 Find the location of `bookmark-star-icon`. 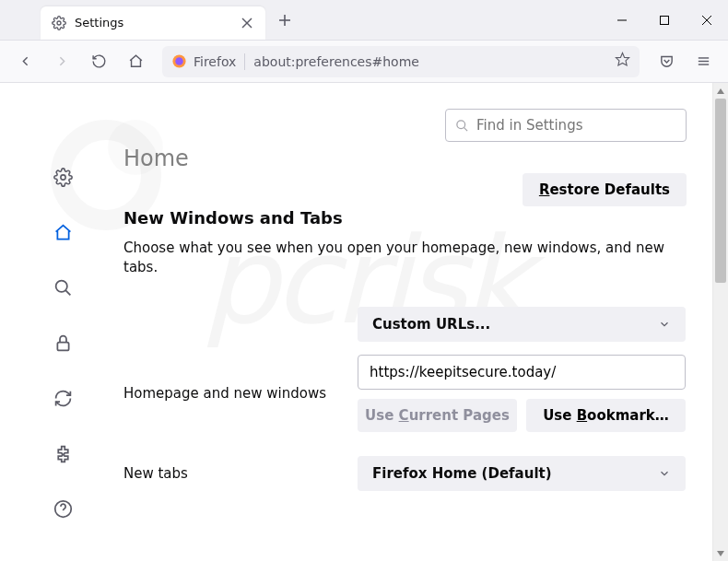

bookmark-star-icon is located at coordinates (623, 61).